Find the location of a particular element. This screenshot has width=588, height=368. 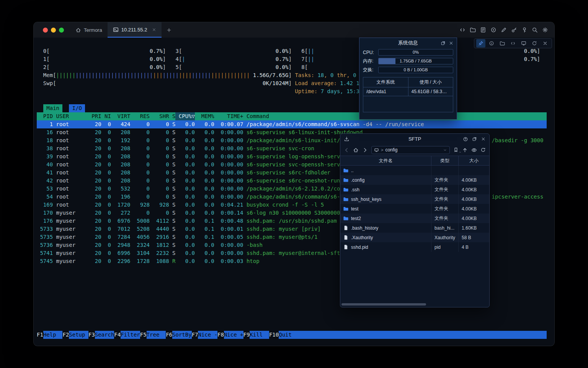

titlebar-actions is located at coordinates (507, 30).